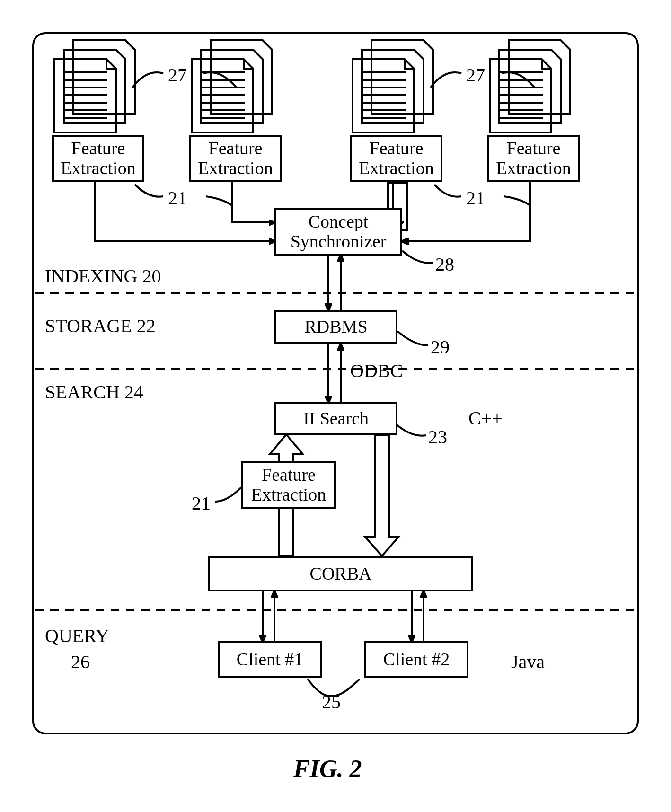 This screenshot has width=671, height=812. I want to click on cpp-label: C++, so click(486, 418).